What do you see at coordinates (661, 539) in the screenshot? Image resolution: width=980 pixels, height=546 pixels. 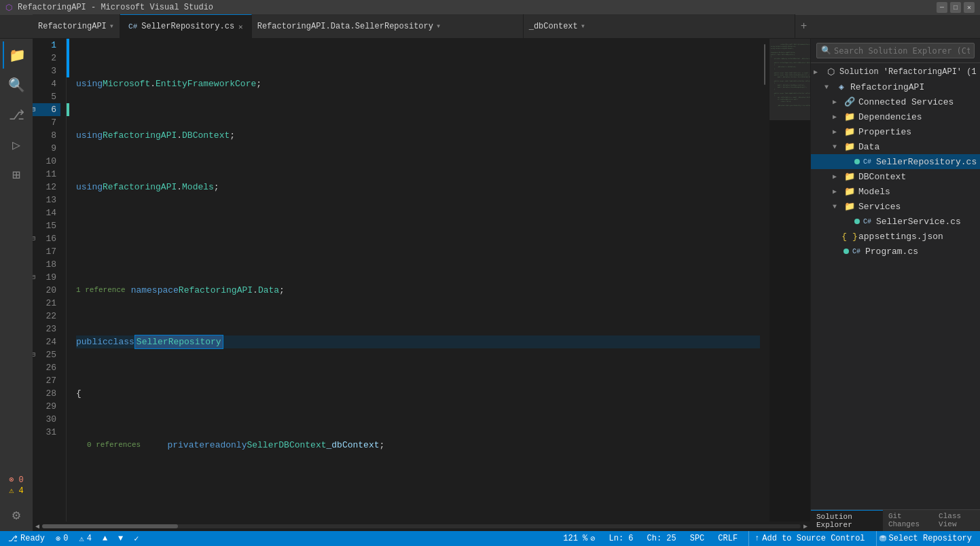 I see `status-col: Ch: 25` at bounding box center [661, 539].